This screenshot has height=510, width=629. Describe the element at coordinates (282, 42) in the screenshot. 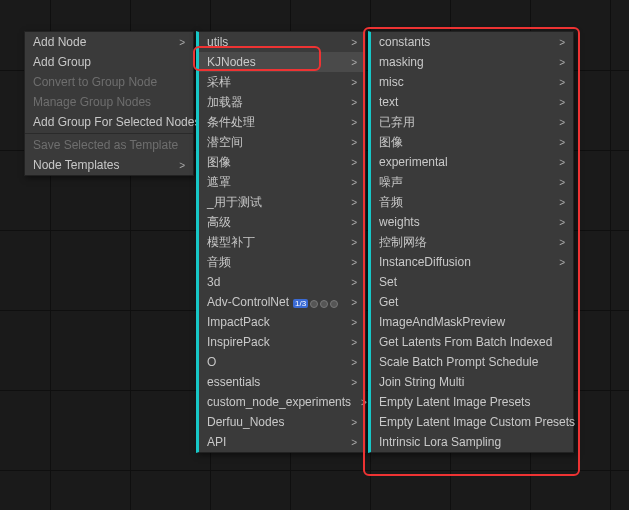

I see `menu-item: utils>` at that location.